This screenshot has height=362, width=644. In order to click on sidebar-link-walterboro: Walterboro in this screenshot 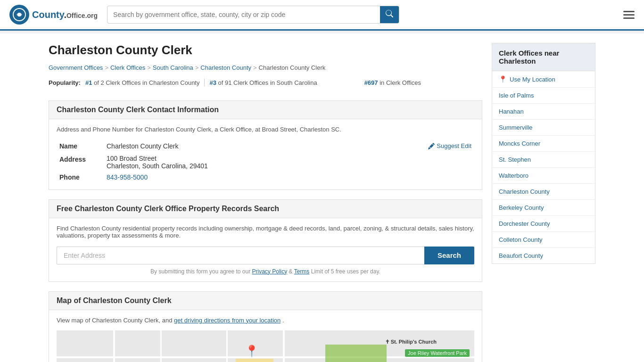, I will do `click(544, 175)`.